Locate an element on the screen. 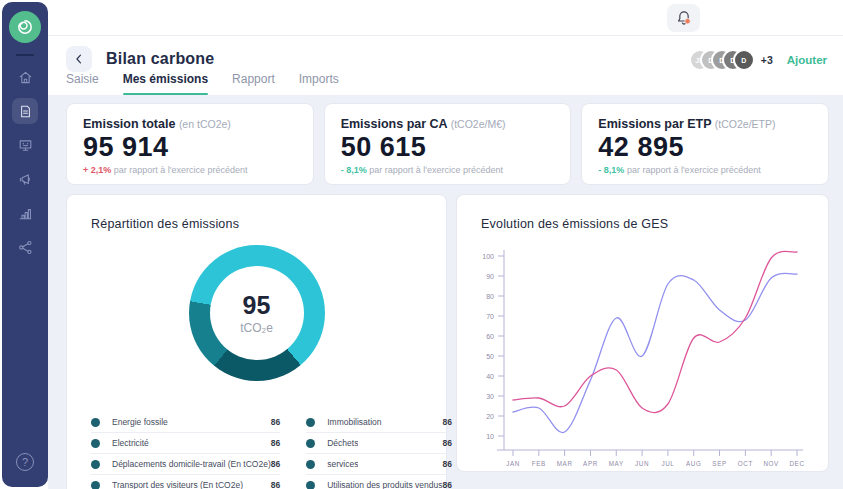  svg-text: SEP is located at coordinates (719, 464).